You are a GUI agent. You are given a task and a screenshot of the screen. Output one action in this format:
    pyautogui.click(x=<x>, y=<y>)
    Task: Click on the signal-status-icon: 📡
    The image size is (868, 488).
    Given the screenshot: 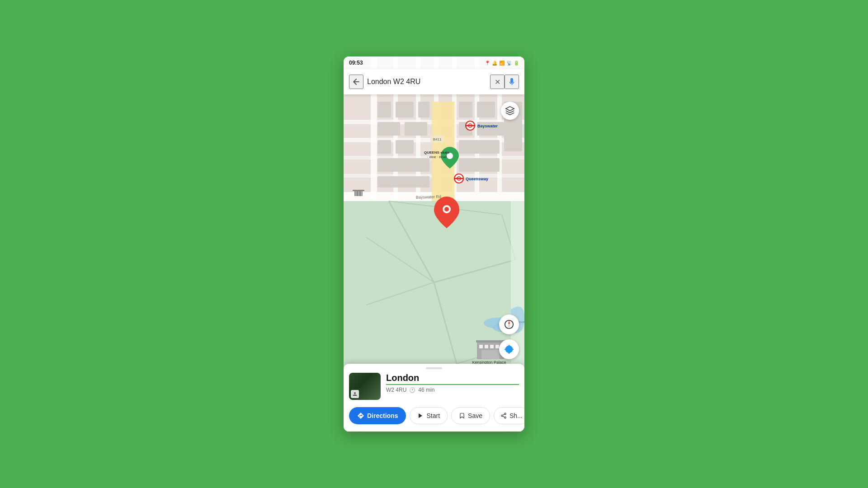 What is the action you would take?
    pyautogui.click(x=509, y=63)
    